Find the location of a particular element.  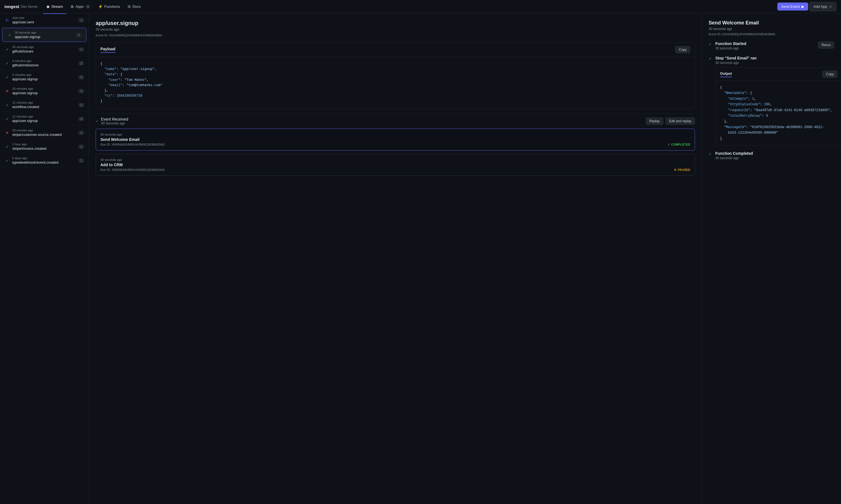

item-count-3: 1 is located at coordinates (81, 50).